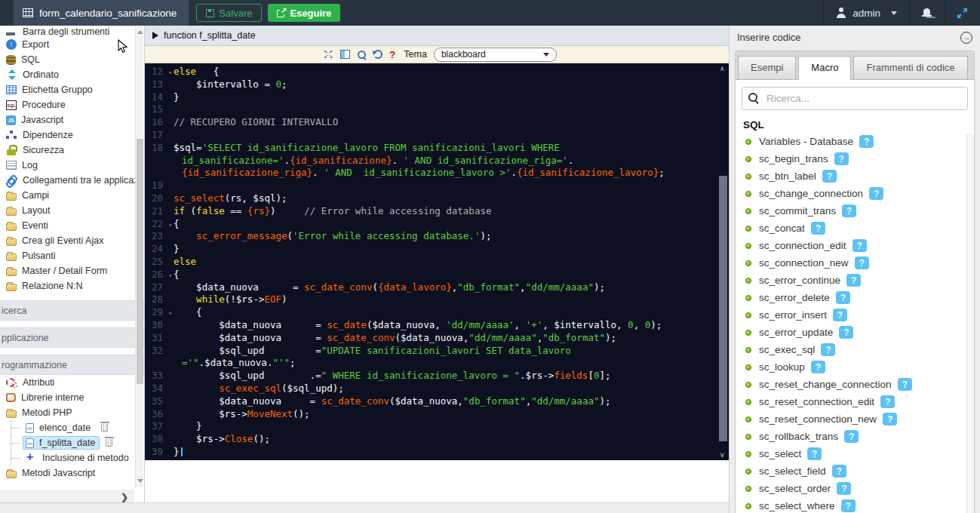 The image size is (980, 513). What do you see at coordinates (437, 300) in the screenshot?
I see `code-line: 28 while(!$rs->EOF)` at bounding box center [437, 300].